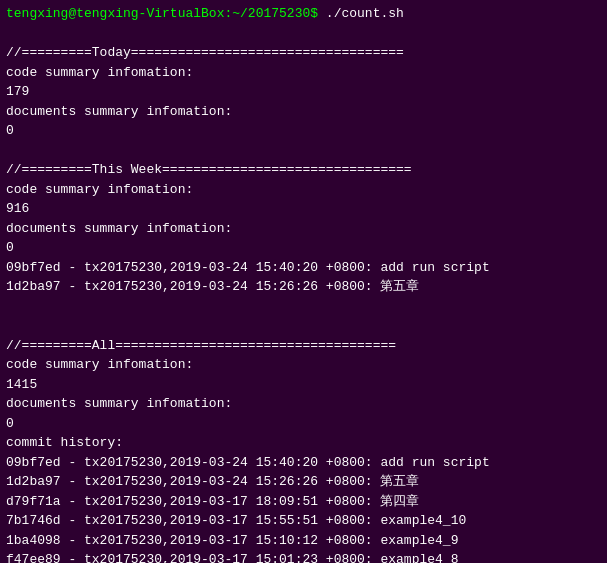  What do you see at coordinates (304, 482) in the screenshot?
I see `terminal-line-commit-all-2: 1d2ba97 - tx20175230,2019-03-24 15:26:26…` at bounding box center [304, 482].